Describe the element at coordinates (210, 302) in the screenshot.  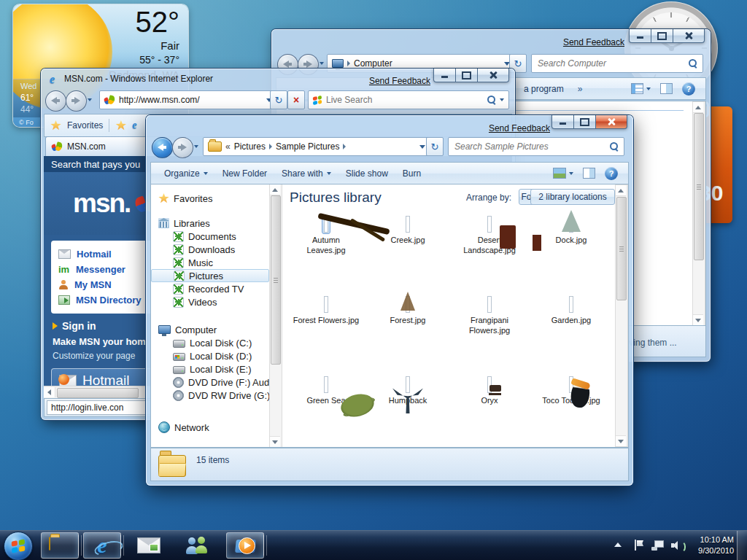
I see `nav-videos: Videos` at that location.